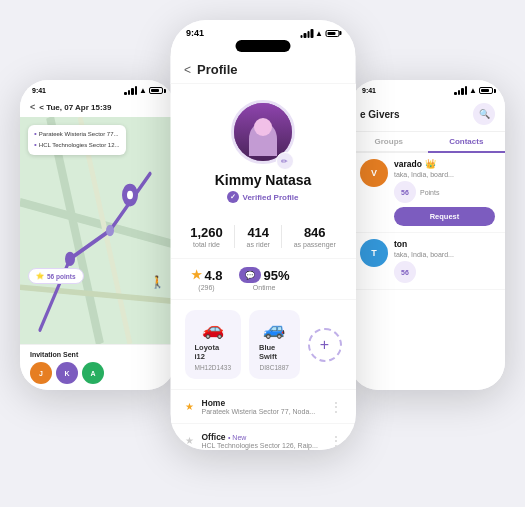  I want to click on stat-as-rider-value: 414, so click(258, 232).